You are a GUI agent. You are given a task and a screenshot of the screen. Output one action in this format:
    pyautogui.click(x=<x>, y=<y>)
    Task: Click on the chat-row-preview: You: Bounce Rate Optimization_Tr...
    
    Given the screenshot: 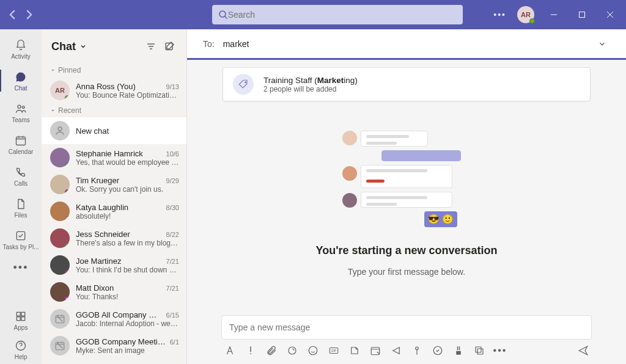 What is the action you would take?
    pyautogui.click(x=127, y=95)
    